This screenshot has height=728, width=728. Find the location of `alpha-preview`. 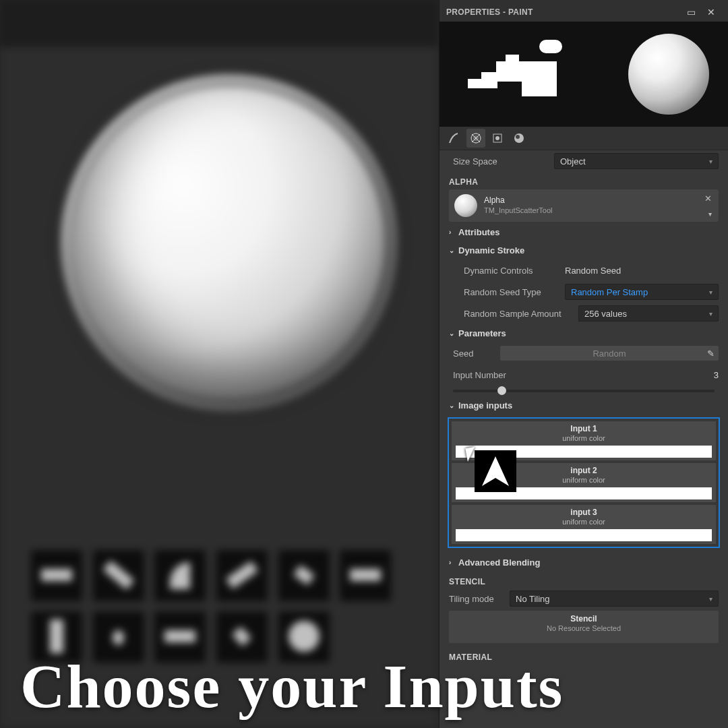

alpha-preview is located at coordinates (522, 74).